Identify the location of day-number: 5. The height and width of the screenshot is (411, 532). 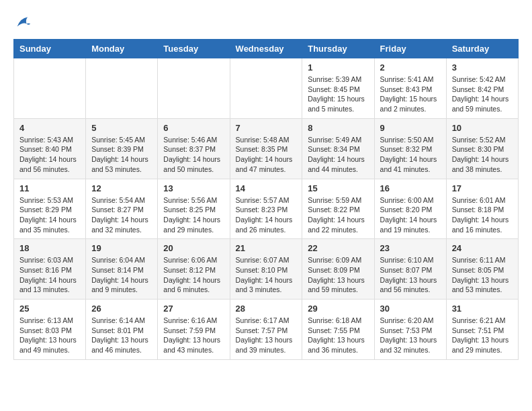
(122, 128).